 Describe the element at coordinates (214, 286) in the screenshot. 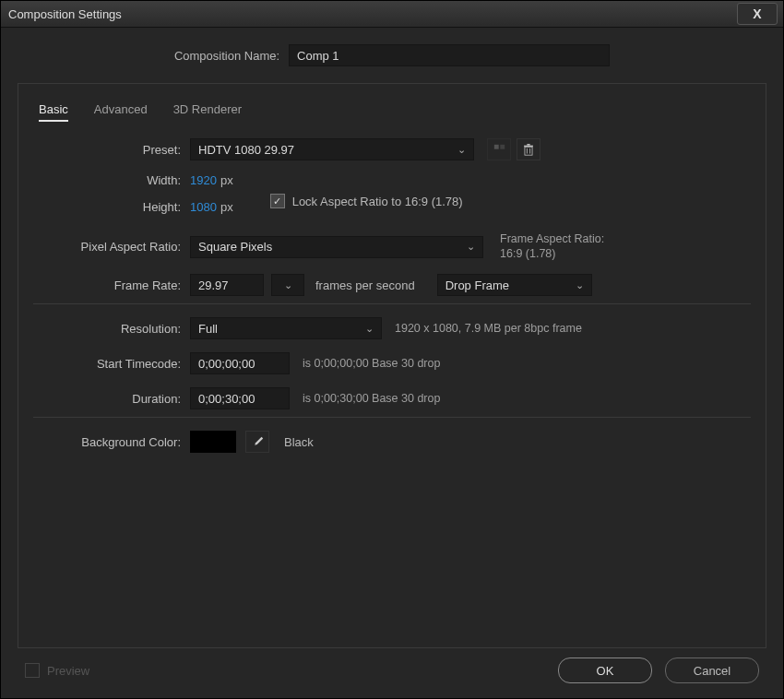

I see `frame-rate-value: 29.97` at that location.